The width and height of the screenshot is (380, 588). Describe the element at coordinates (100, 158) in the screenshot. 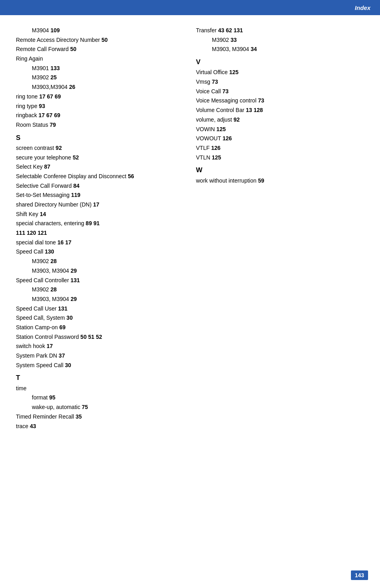

I see `index-entry: secure your telephone 52` at that location.